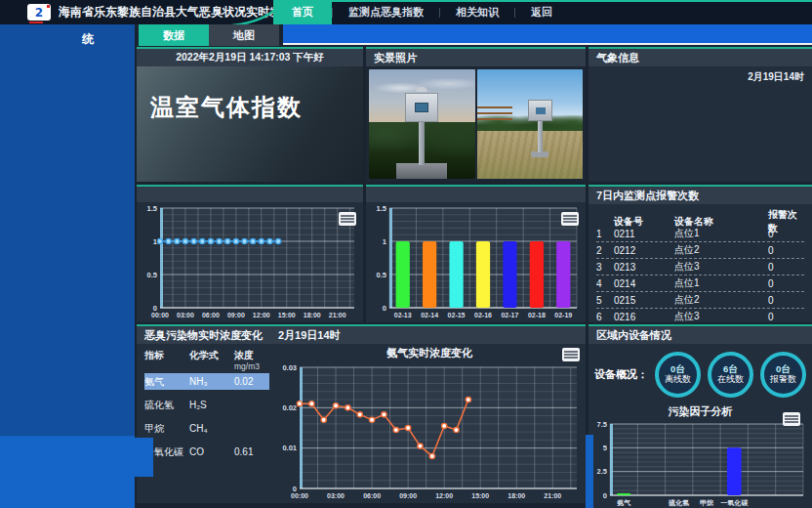 The height and width of the screenshot is (508, 812). I want to click on nh3-chart-title: 氨气实时浓度变化, so click(429, 354).